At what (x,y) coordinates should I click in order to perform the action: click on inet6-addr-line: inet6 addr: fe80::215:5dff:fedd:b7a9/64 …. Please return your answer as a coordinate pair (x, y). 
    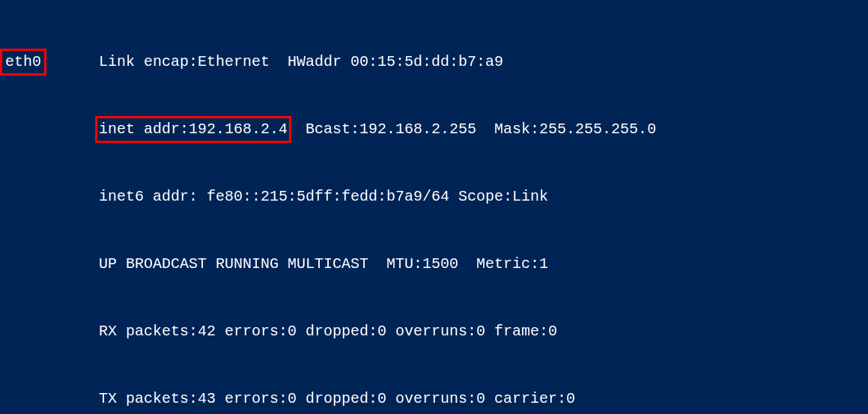
    Looking at the image, I should click on (484, 197).